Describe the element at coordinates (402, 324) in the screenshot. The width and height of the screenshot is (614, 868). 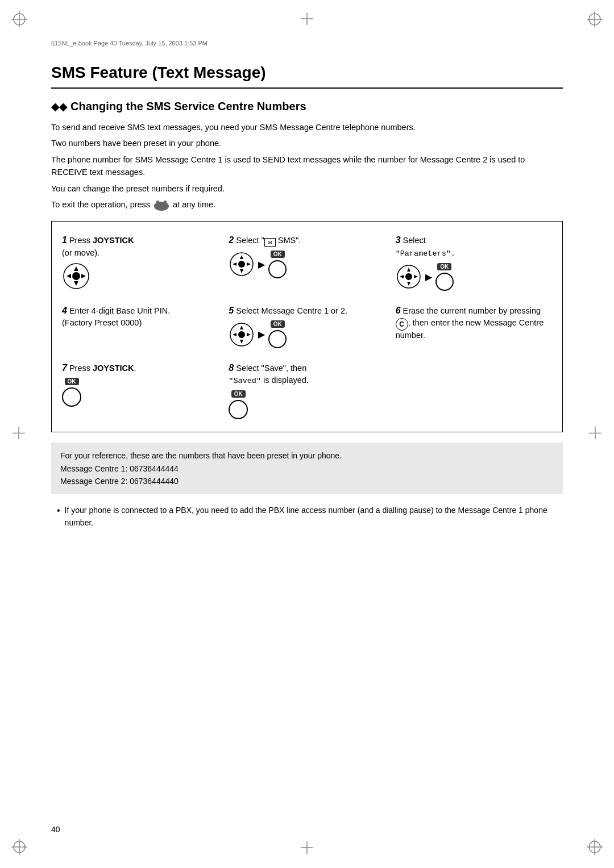
I see `c-erase-icon: C` at that location.